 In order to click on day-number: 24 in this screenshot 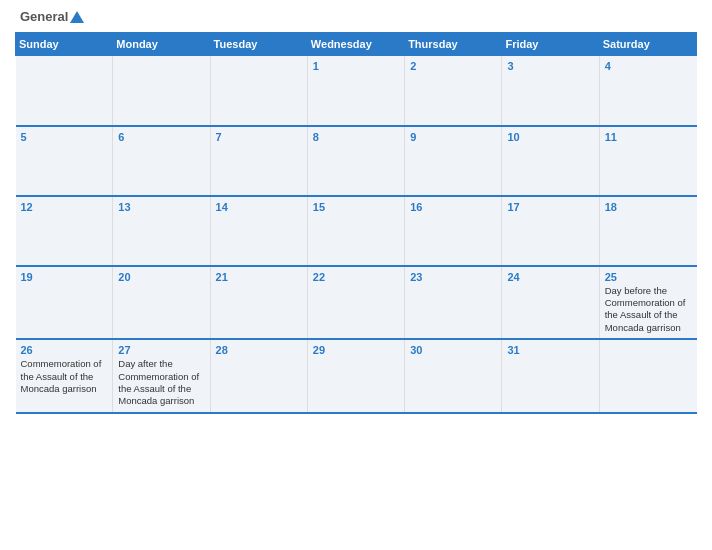, I will do `click(550, 277)`.